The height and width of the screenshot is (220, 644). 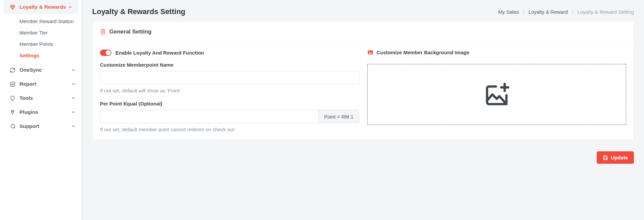 I want to click on chat-icon, so click(x=12, y=127).